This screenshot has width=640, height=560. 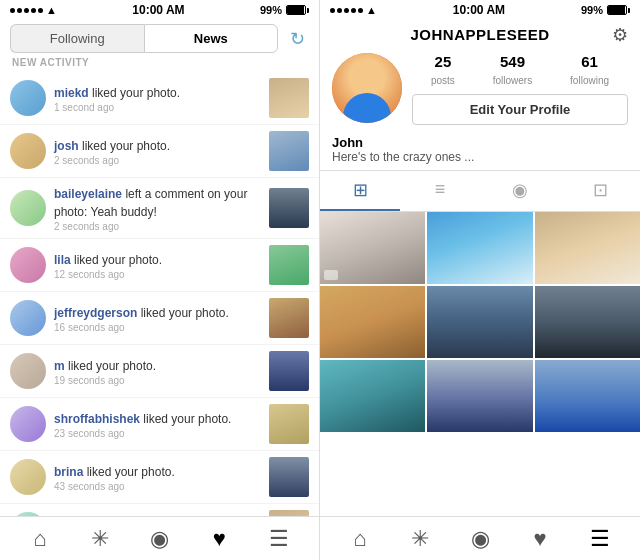 I want to click on activity-item: brina liked your photo. 43 seconds ago, so click(x=160, y=478).